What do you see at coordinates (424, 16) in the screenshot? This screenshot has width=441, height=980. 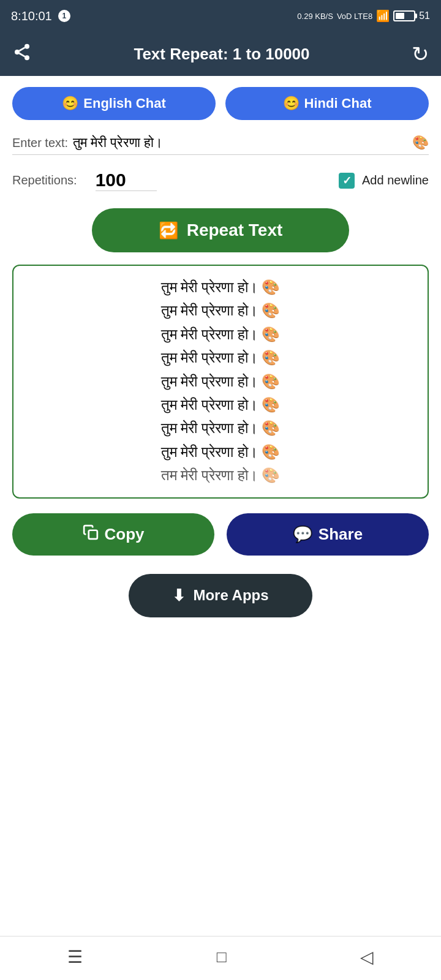 I see `battery-level: 51` at bounding box center [424, 16].